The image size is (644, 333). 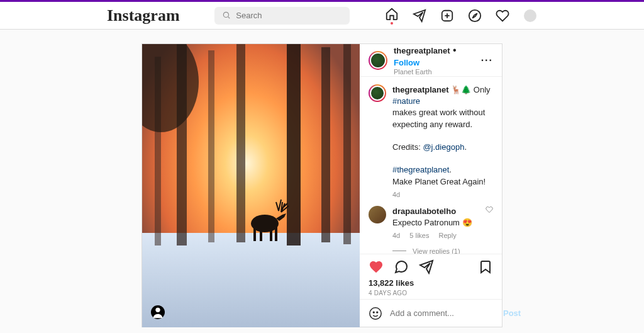 I want to click on caption-text-pre: Only, so click(x=482, y=89).